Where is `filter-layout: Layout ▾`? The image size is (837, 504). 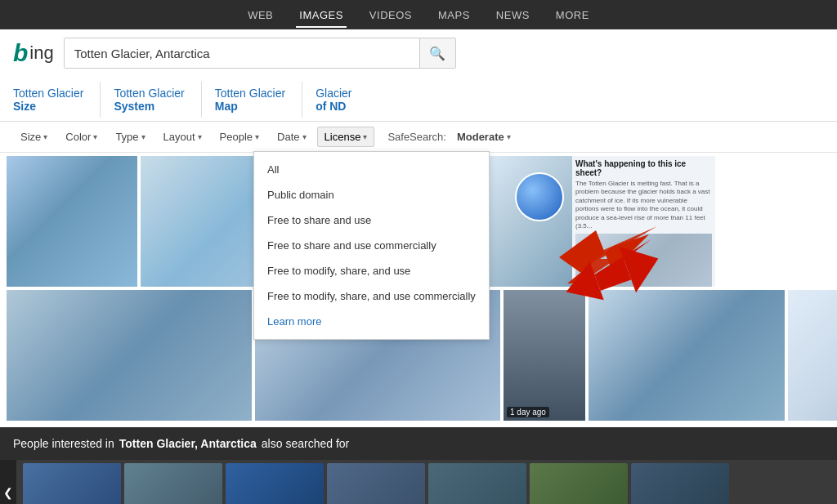 filter-layout: Layout ▾ is located at coordinates (183, 137).